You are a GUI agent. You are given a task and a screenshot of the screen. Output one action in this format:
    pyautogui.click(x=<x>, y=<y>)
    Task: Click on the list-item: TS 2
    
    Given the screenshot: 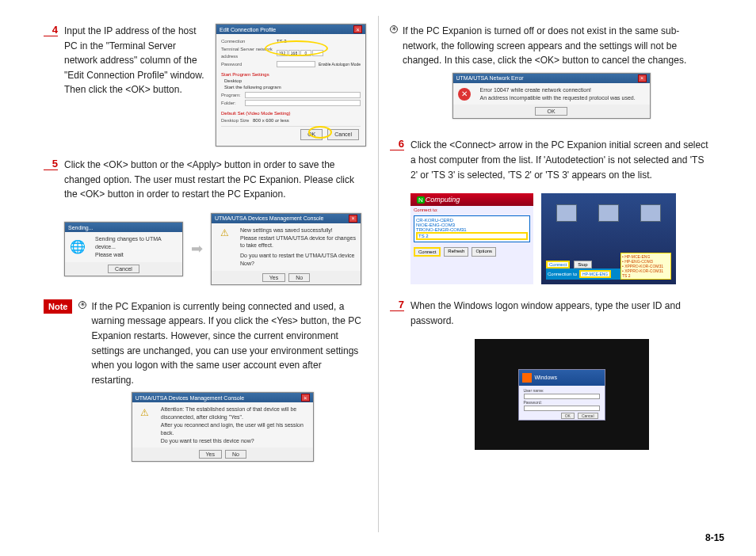 What is the action you would take?
    pyautogui.click(x=646, y=276)
    